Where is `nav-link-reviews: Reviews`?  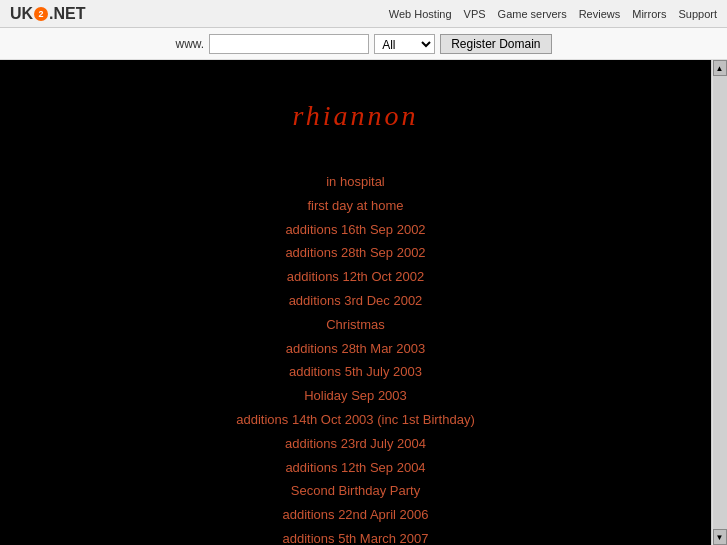 nav-link-reviews: Reviews is located at coordinates (600, 14).